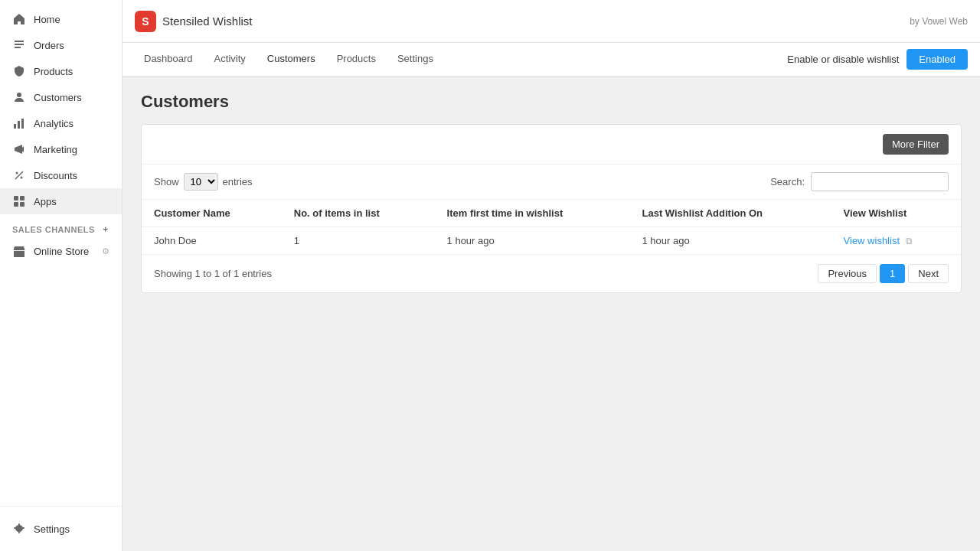 The image size is (980, 551). What do you see at coordinates (19, 529) in the screenshot?
I see `settings-icon` at bounding box center [19, 529].